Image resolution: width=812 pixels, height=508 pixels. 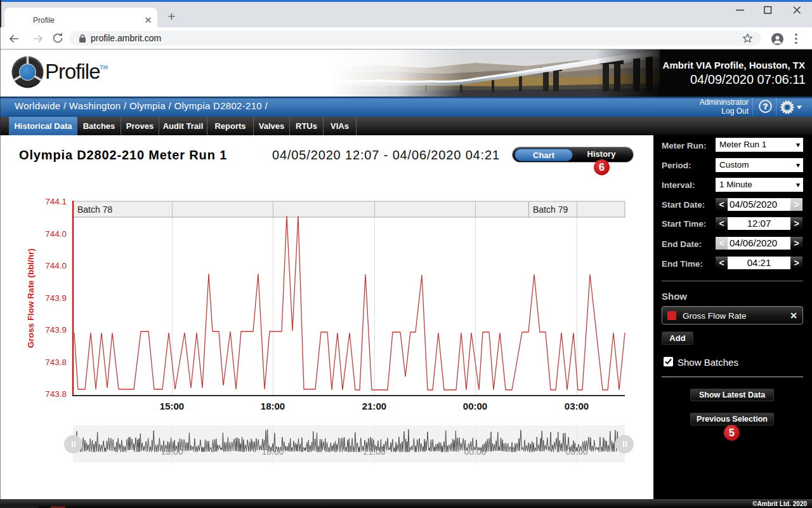 What do you see at coordinates (95, 210) in the screenshot?
I see `svg-text: Batch 78` at bounding box center [95, 210].